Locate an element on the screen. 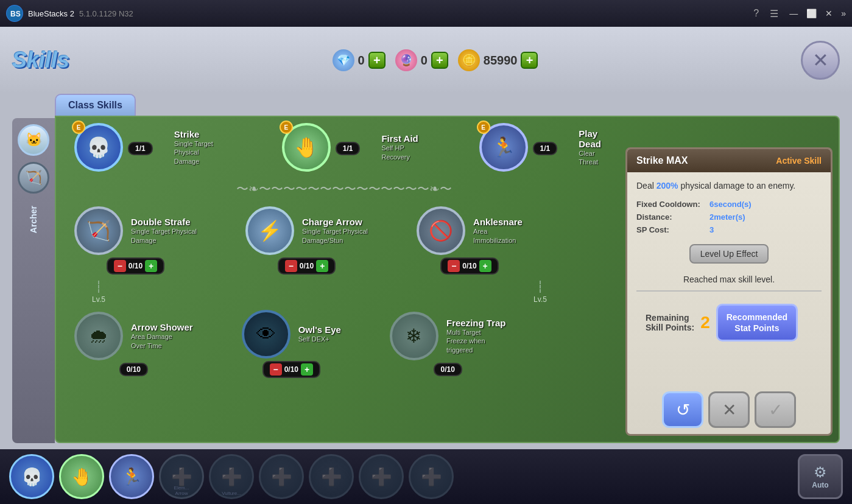 Image resolution: width=852 pixels, height=504 pixels. first-aid-level: 1/1 is located at coordinates (348, 149).